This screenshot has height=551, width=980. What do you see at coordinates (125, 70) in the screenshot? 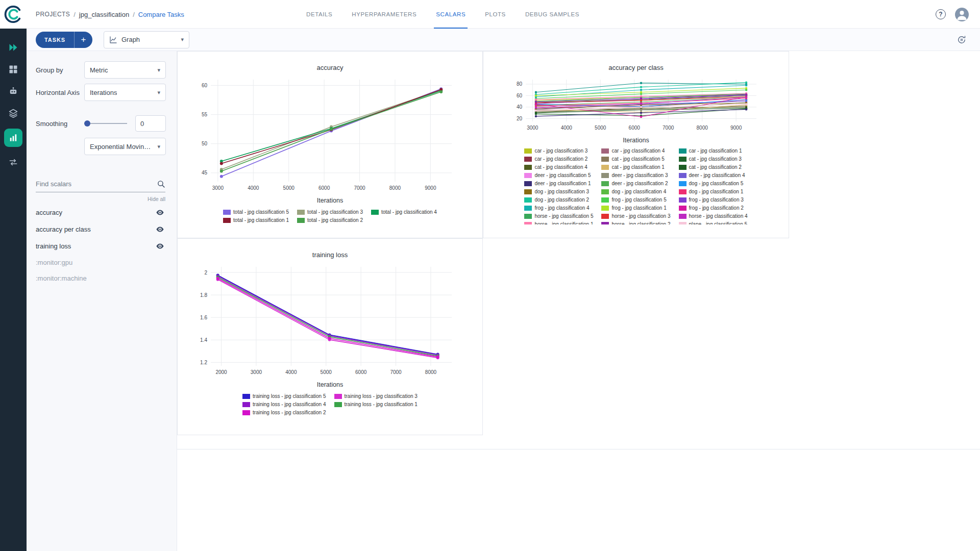
I see `group-by-select: Metric ▾` at bounding box center [125, 70].